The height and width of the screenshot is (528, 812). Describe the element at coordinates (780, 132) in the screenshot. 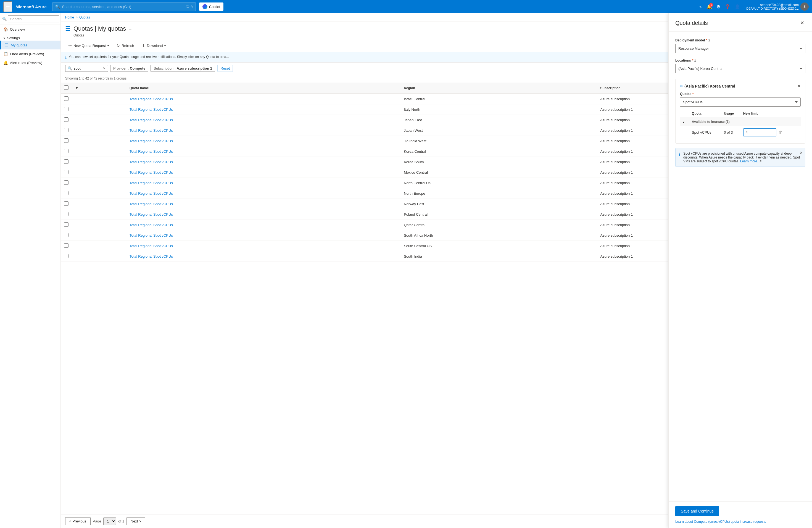

I see `quota-delete-button: 🗑` at that location.